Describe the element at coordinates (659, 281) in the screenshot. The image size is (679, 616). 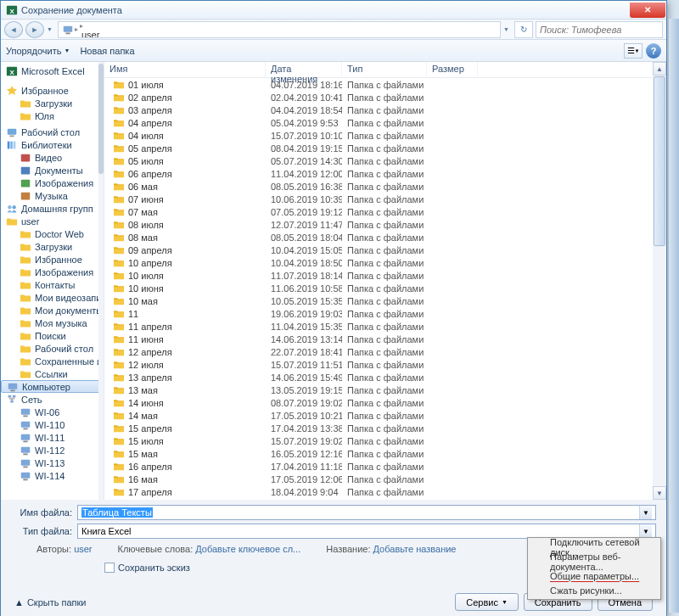
I see `file-scrollbar: ▲ ▼` at that location.